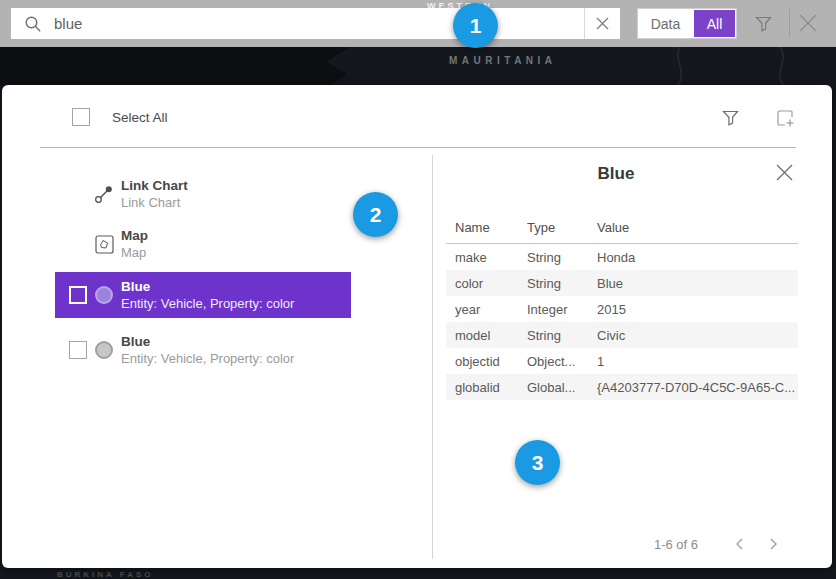  What do you see at coordinates (666, 24) in the screenshot?
I see `scope-data-button: Data` at bounding box center [666, 24].